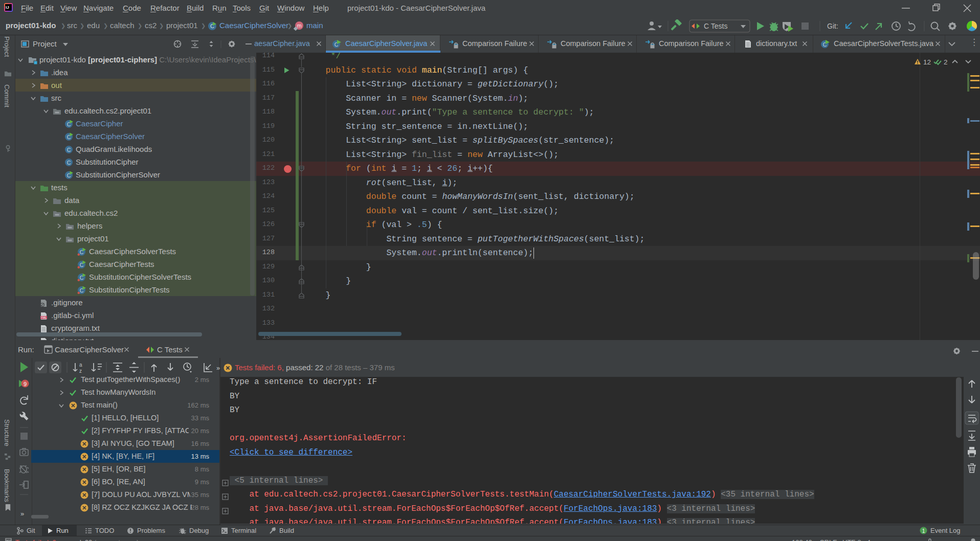 This screenshot has width=980, height=541. I want to click on svg-text: 1, so click(924, 531).